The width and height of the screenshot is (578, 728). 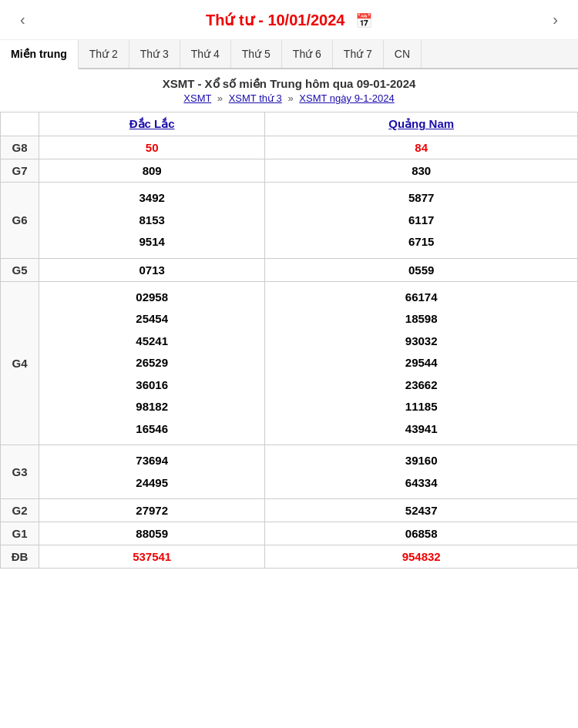 I want to click on tab-mien-trung: Miền trung, so click(x=39, y=55).